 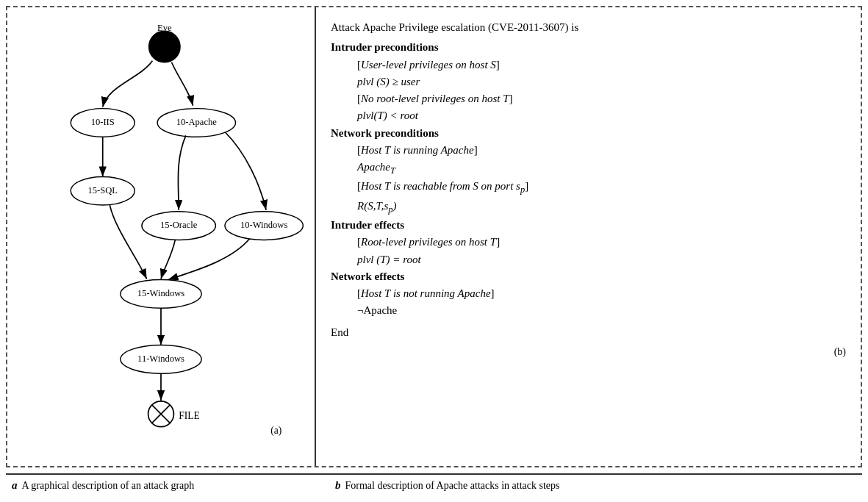 What do you see at coordinates (245, 171) in the screenshot?
I see `edge-apache-windows10` at bounding box center [245, 171].